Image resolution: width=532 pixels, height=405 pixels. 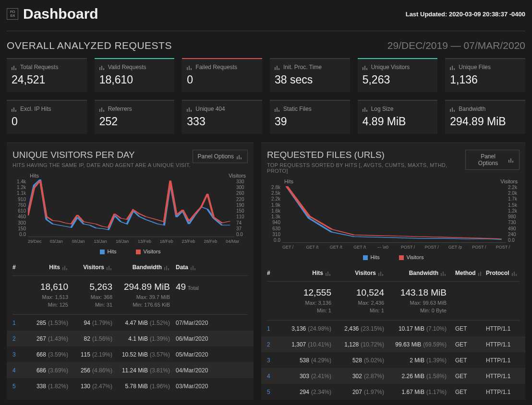 I want to click on last-updated: Last Updated: 2020-03-09 20:38:37 -0400, so click(x=466, y=14).